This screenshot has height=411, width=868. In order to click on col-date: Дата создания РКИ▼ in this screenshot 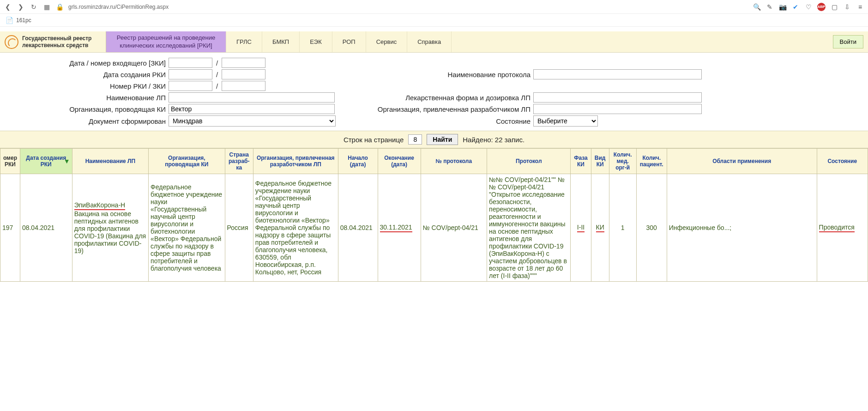, I will do `click(46, 162)`.